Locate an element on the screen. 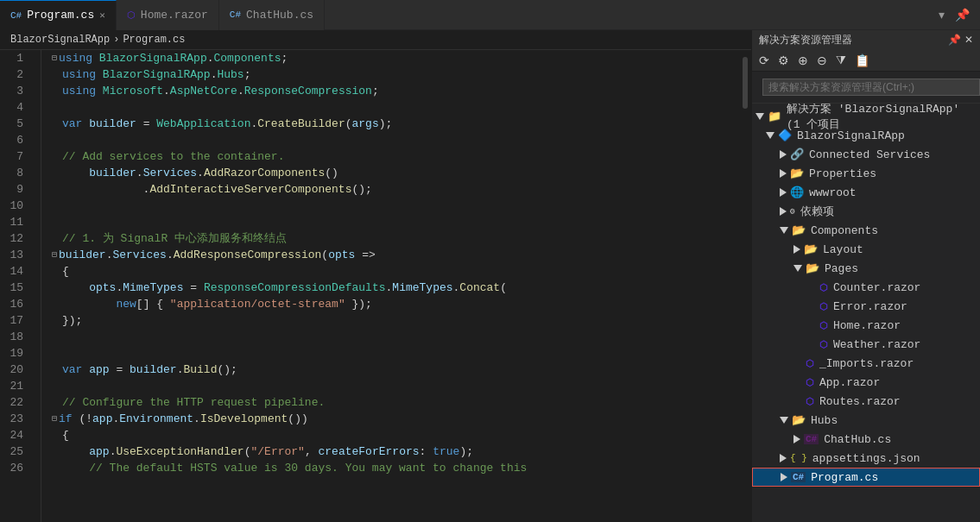 This screenshot has height=522, width=980. se-item-weather-razor: ⬡ Weather.razor is located at coordinates (866, 344).